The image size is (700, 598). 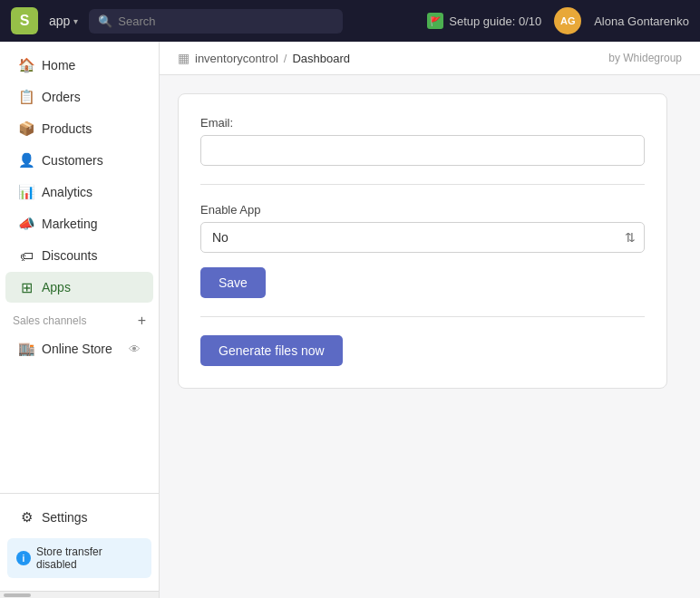 What do you see at coordinates (568, 21) in the screenshot?
I see `user-avatar: AG` at bounding box center [568, 21].